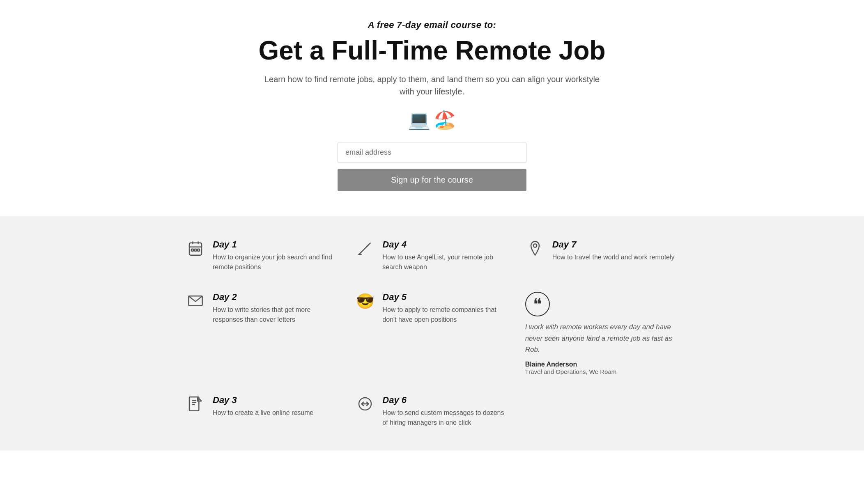  I want to click on day5-label: Day 5, so click(445, 297).